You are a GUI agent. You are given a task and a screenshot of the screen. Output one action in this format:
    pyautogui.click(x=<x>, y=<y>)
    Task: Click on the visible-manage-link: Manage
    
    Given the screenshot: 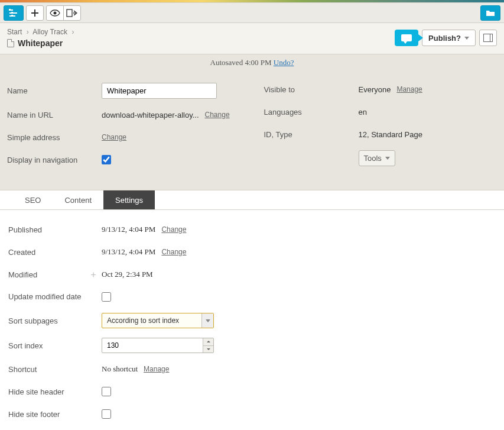 What is the action you would take?
    pyautogui.click(x=409, y=89)
    